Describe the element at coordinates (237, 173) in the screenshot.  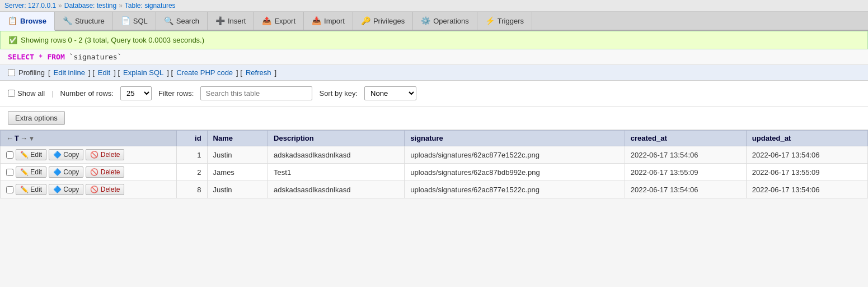
I see `cell-name-1: James` at that location.